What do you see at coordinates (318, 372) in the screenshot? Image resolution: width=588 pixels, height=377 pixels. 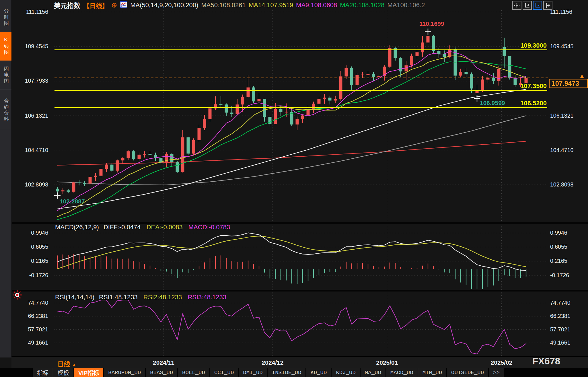 I see `tab-kd-ud: KD_UD` at bounding box center [318, 372].